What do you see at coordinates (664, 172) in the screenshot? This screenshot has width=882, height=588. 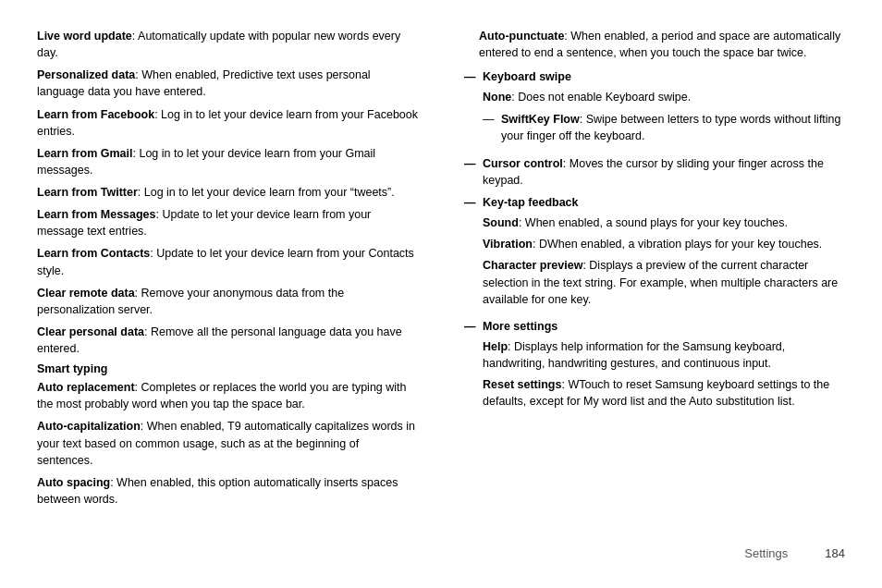 I see `cursor-control-content: Cursor control: Moves the cursor by slid…` at bounding box center [664, 172].